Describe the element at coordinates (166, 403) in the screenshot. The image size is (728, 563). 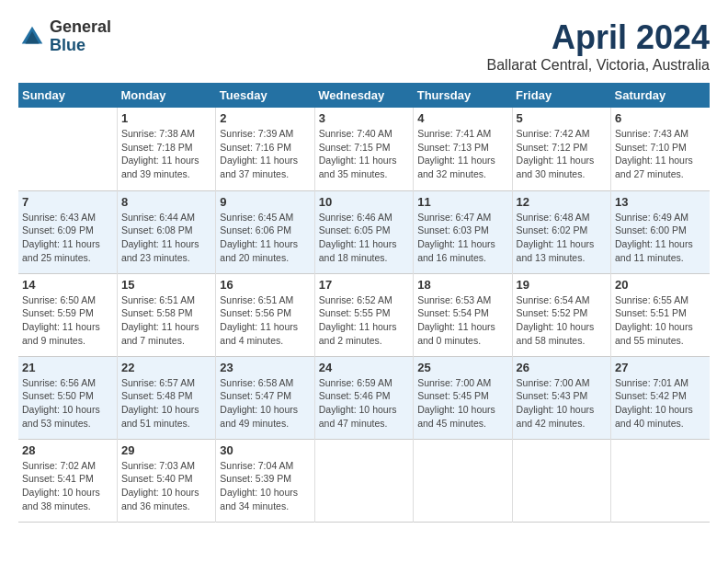
I see `day-info: Sunrise: 6:57 AMSunset: 5:48 PMDaylight:…` at that location.